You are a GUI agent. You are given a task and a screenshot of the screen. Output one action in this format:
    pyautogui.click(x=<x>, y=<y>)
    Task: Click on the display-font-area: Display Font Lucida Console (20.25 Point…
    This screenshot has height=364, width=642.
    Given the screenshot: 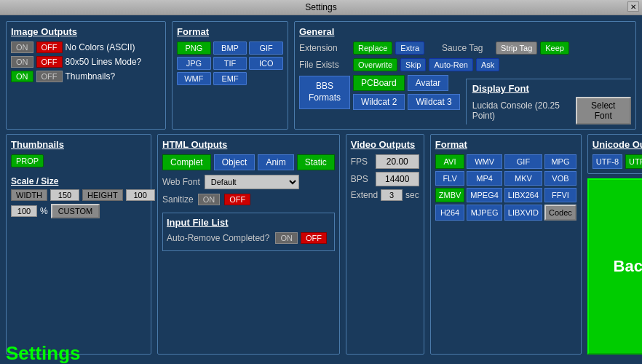 What is the action you would take?
    pyautogui.click(x=549, y=102)
    